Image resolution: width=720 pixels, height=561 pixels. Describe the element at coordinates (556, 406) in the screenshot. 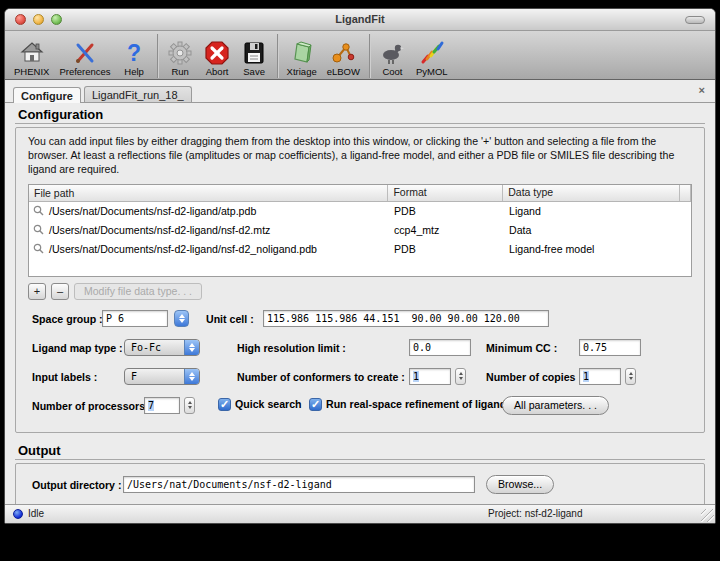

I see `all-parameters-button: All parameters. . .` at that location.